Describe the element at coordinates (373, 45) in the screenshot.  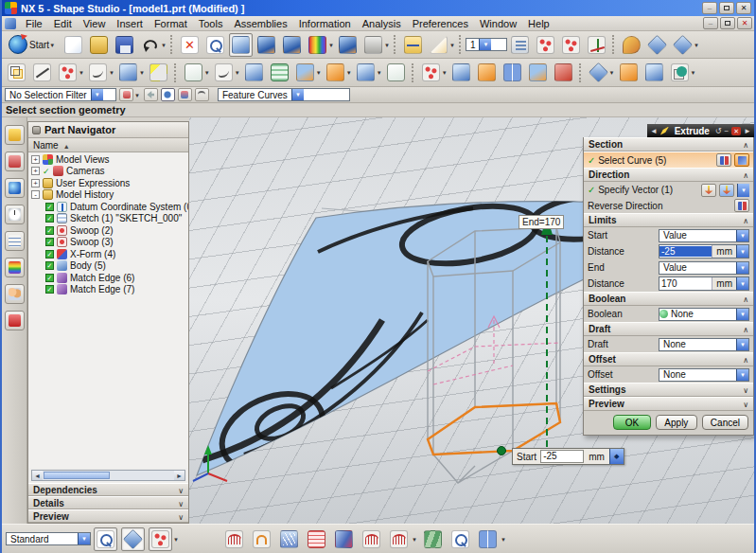
I see `material-button` at that location.